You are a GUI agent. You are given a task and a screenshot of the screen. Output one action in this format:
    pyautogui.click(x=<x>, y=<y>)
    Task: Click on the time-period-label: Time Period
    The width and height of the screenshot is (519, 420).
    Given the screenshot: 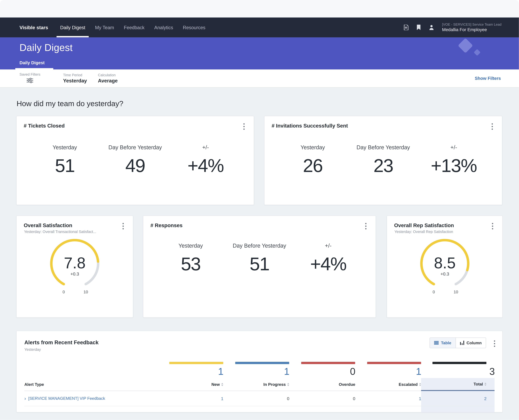 What is the action you would take?
    pyautogui.click(x=75, y=75)
    